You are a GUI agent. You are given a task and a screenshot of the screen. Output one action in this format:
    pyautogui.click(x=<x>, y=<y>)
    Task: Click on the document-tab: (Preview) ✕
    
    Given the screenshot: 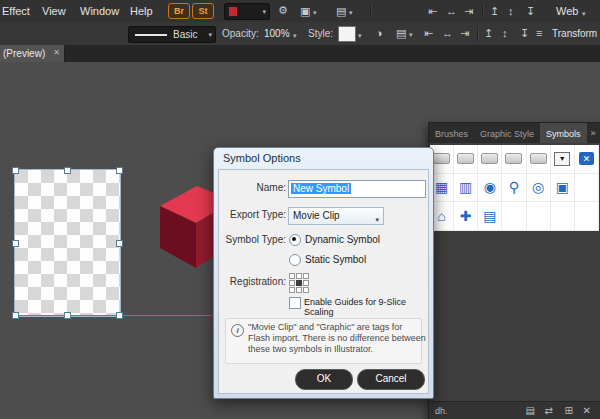 What is the action you would take?
    pyautogui.click(x=32, y=54)
    